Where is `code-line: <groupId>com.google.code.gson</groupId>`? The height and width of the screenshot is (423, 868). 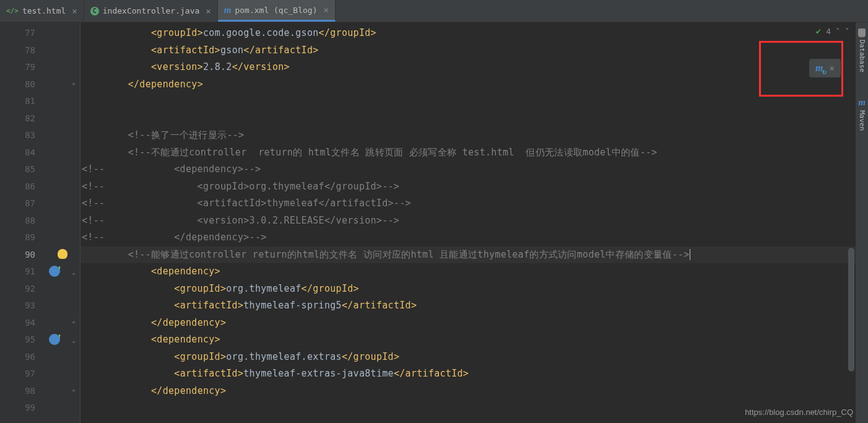
code-line: <groupId>com.google.code.gson</groupId> is located at coordinates (474, 33).